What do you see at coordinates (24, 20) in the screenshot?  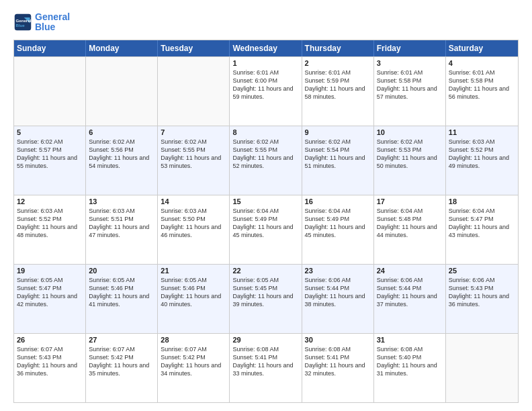 I see `svg-text: General` at bounding box center [24, 20].